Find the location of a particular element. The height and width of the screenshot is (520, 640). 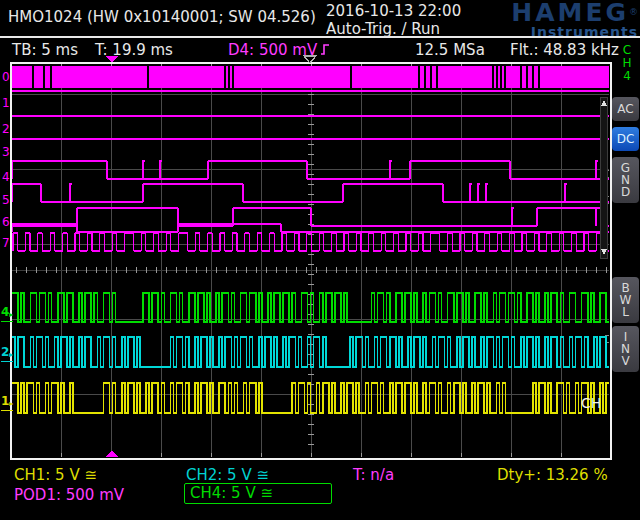

trigger-position-marker-bottom is located at coordinates (112, 454).